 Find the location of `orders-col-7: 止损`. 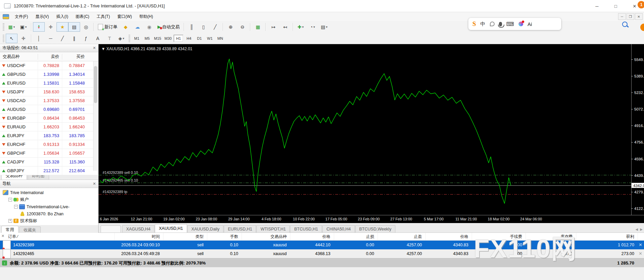

orders-col-7: 止损 is located at coordinates (356, 237).